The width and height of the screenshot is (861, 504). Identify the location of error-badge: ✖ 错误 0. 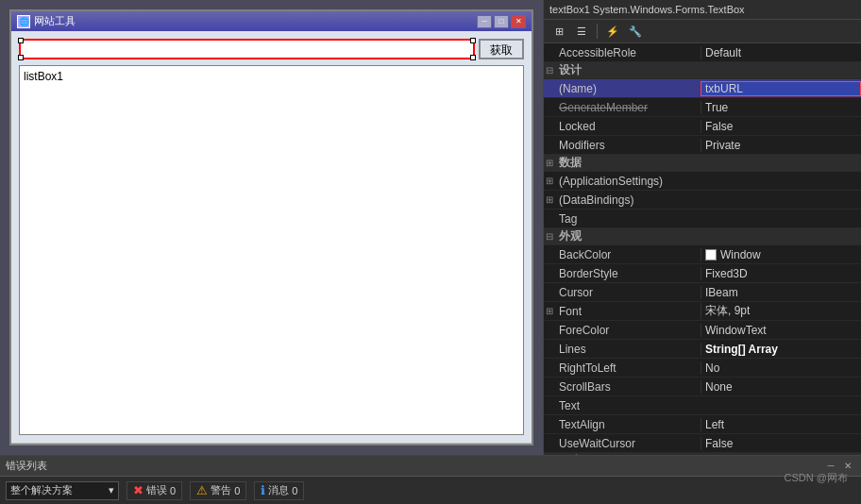
(155, 491).